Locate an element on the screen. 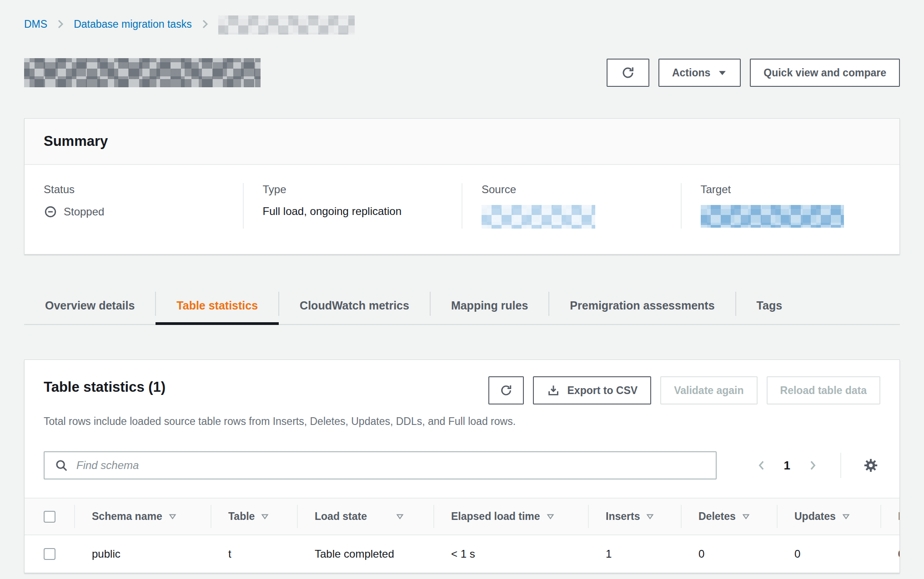 This screenshot has width=924, height=579. column-header-inserts: Inserts is located at coordinates (635, 517).